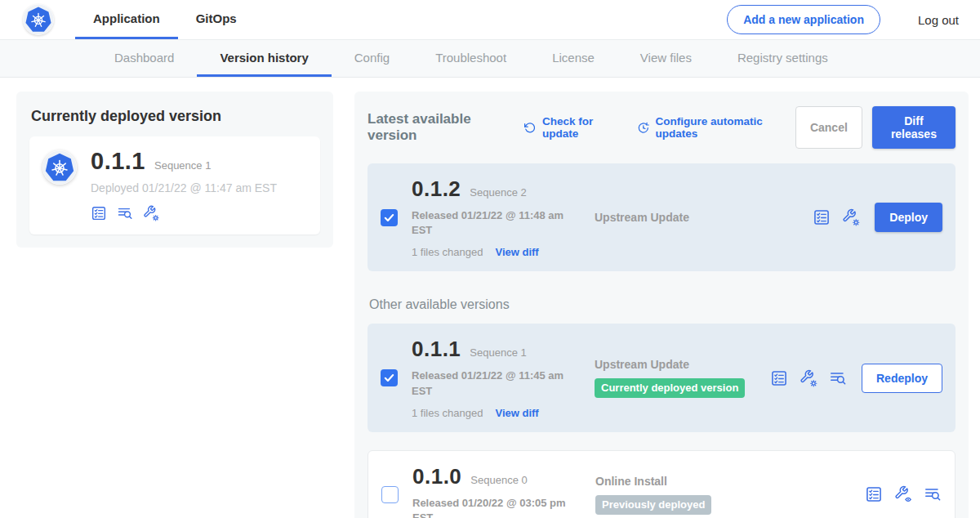  What do you see at coordinates (856, 378) in the screenshot?
I see `version-actions: Redeploy` at bounding box center [856, 378].